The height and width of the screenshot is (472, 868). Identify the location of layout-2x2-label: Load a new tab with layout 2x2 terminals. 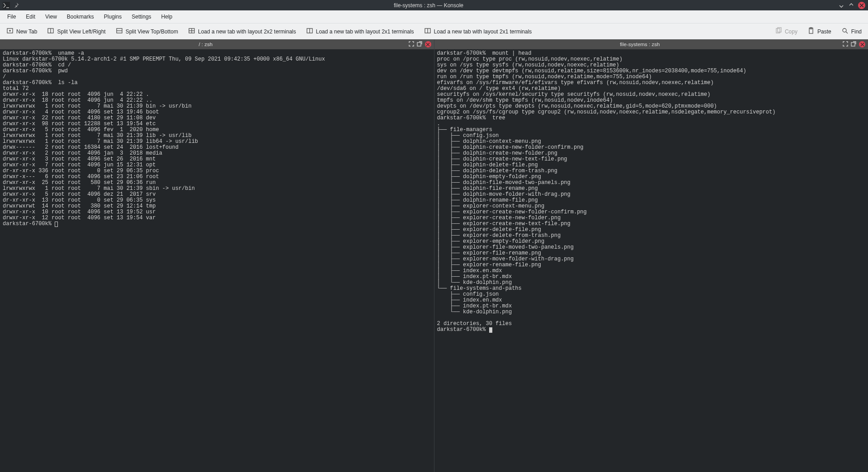
(247, 32).